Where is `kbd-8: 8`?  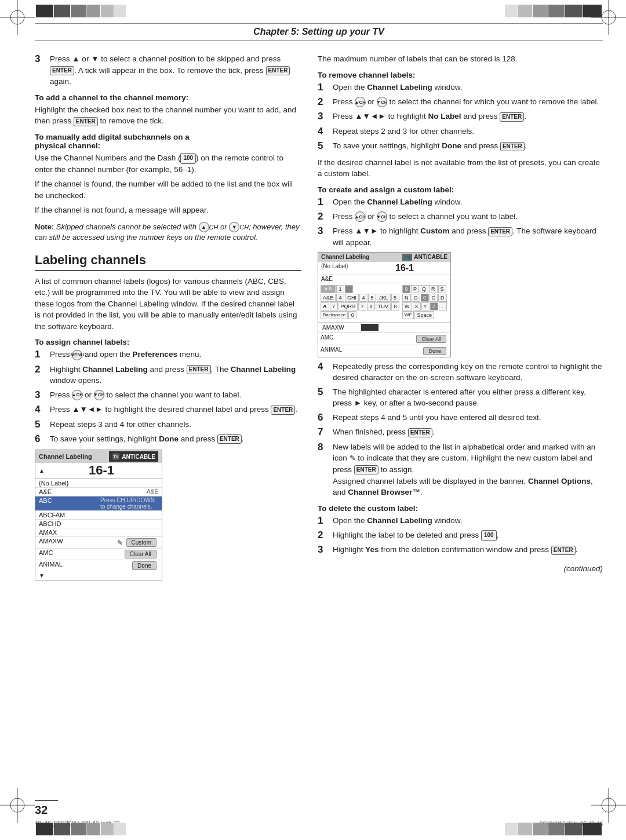
kbd-8: 8 is located at coordinates (371, 306).